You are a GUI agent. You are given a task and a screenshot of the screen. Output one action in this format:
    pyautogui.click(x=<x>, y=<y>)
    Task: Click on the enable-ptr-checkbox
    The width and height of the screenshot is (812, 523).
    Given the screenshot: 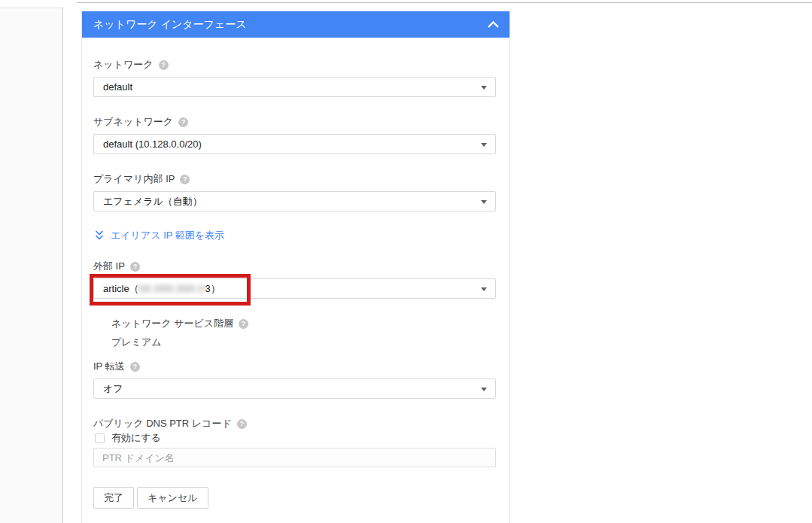 What is the action you would take?
    pyautogui.click(x=99, y=438)
    